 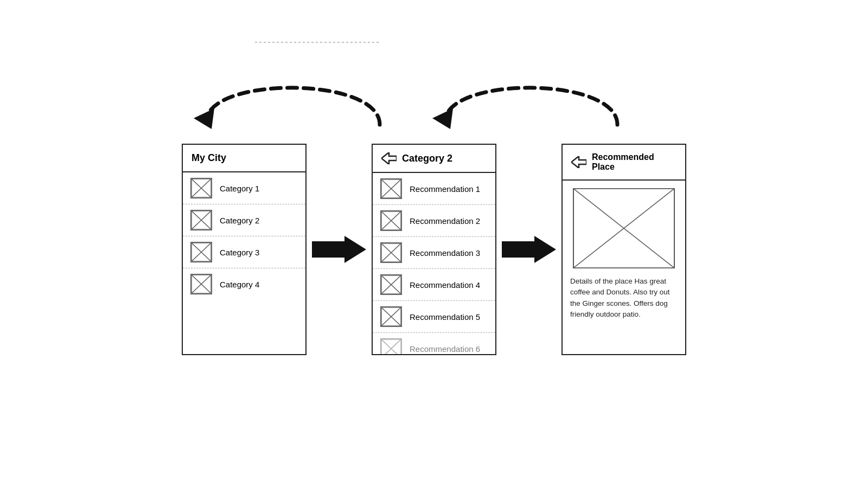 I want to click on recommendation-label: Recommendation 5, so click(x=445, y=317).